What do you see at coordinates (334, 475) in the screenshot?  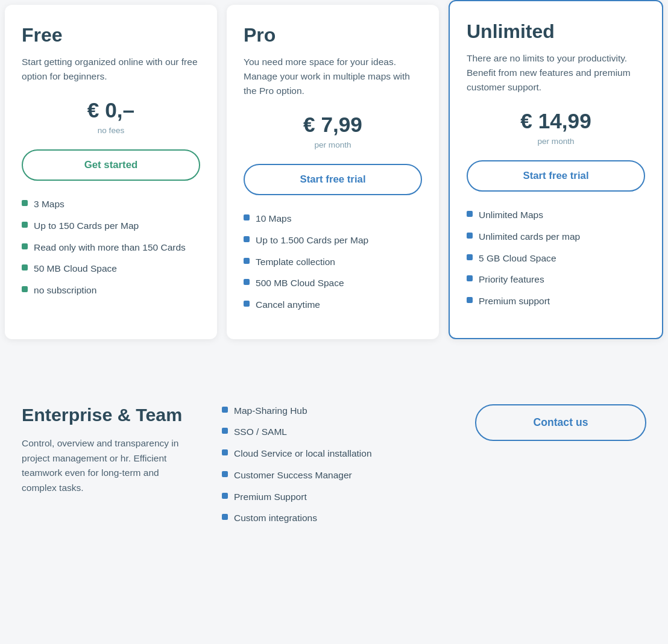 I see `feature-item: Customer Success Manager` at bounding box center [334, 475].